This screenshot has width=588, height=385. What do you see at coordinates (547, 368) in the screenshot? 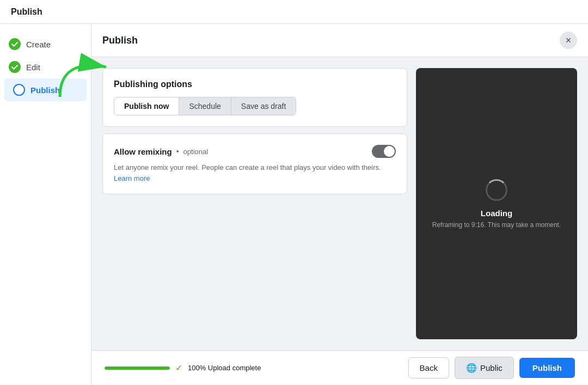
I see `publish-button: Publish` at bounding box center [547, 368].